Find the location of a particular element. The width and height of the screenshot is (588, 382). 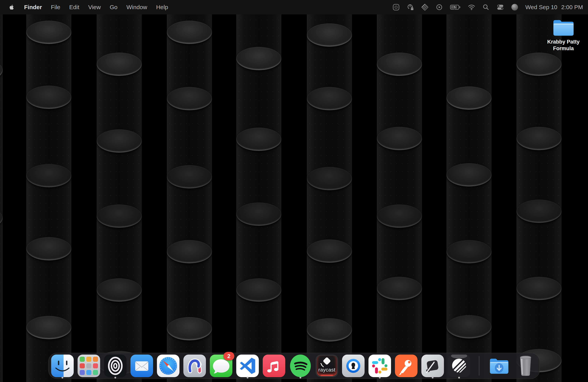

downloads-folder-icon is located at coordinates (499, 366).